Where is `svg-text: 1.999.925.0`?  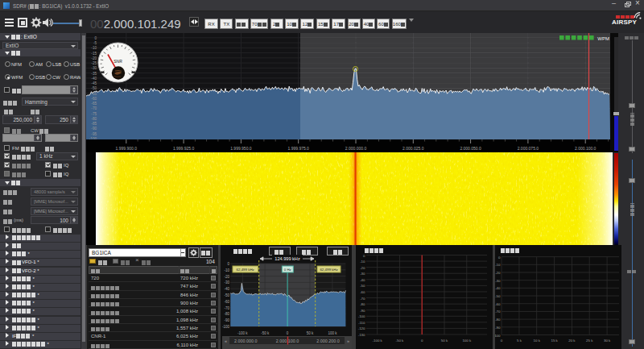 svg-text: 1.999.925.0 is located at coordinates (184, 148).